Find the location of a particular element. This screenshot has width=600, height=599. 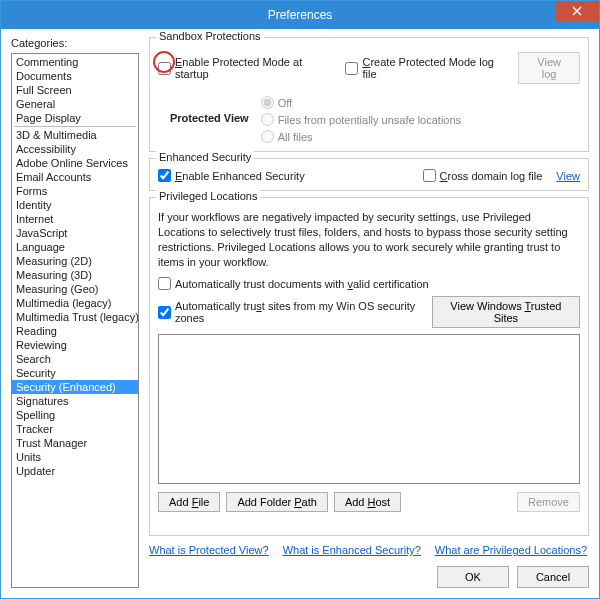

enhanced-legend: Enhanced Security is located at coordinates (205, 157).